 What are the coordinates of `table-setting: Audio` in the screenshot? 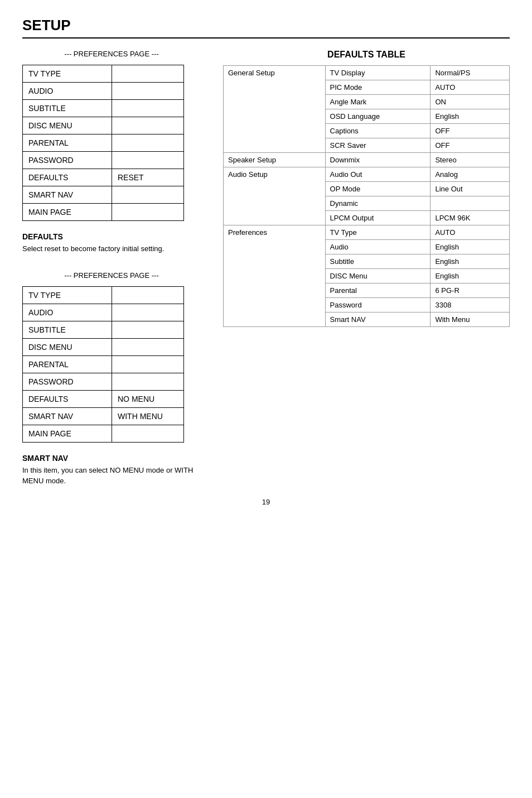 It's located at (378, 247).